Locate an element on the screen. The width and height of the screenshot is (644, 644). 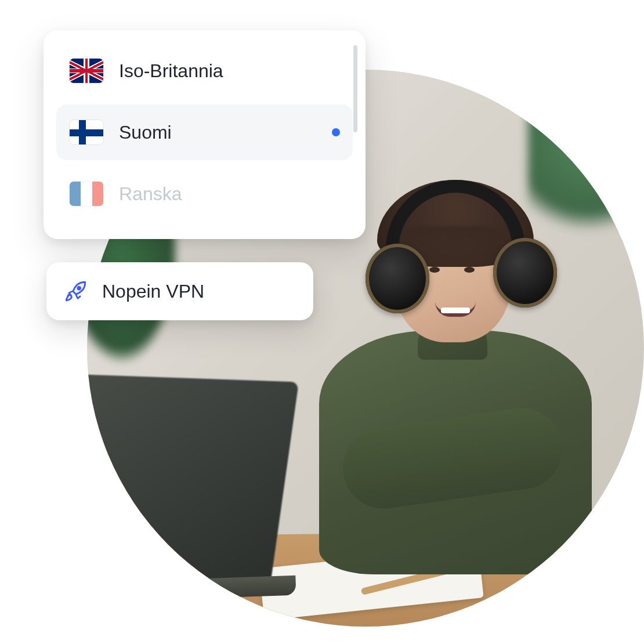
flag-uk-icon is located at coordinates (86, 71).